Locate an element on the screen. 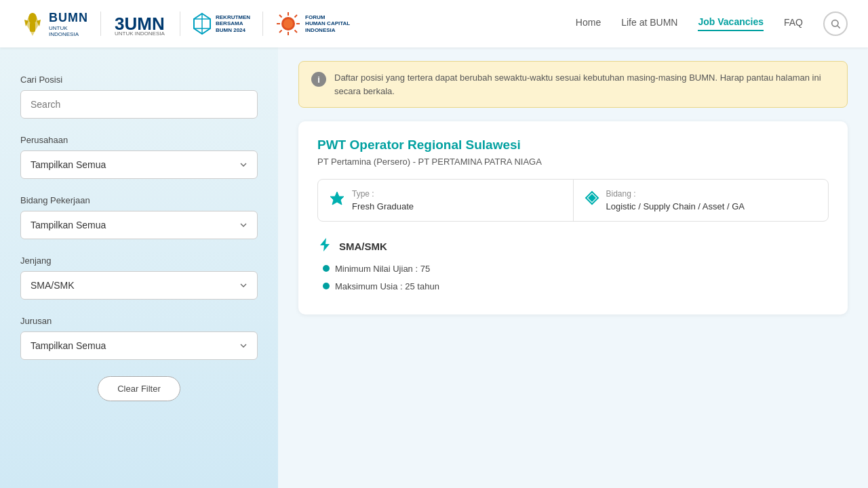  job-company: PT Pertamina (Persero) - PT PERTAMINA PA… is located at coordinates (573, 161).